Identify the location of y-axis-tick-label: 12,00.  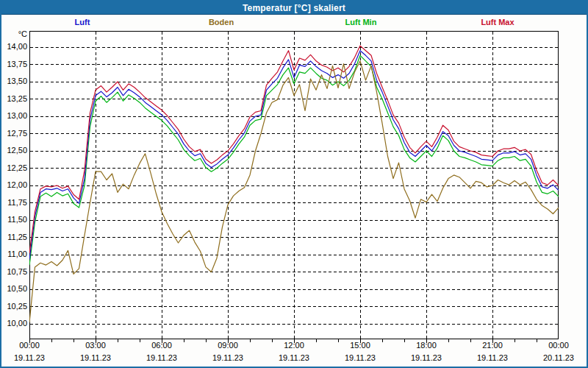
(15, 185).